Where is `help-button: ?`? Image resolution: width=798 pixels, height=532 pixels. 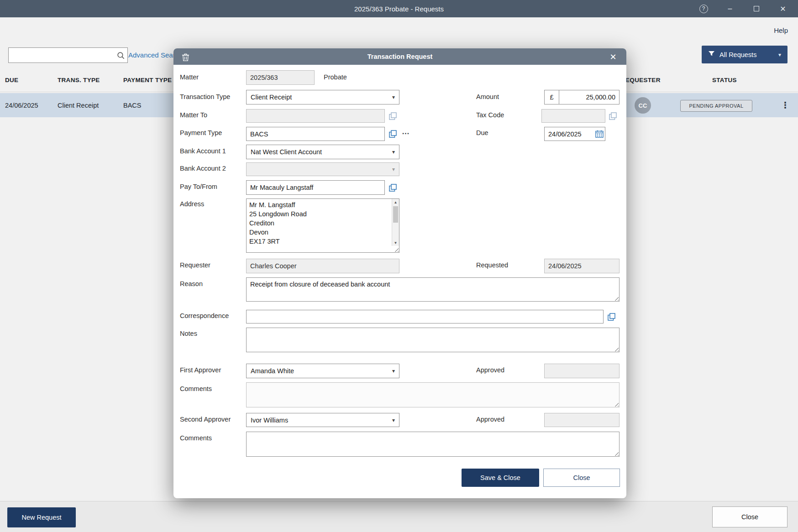 help-button: ? is located at coordinates (704, 9).